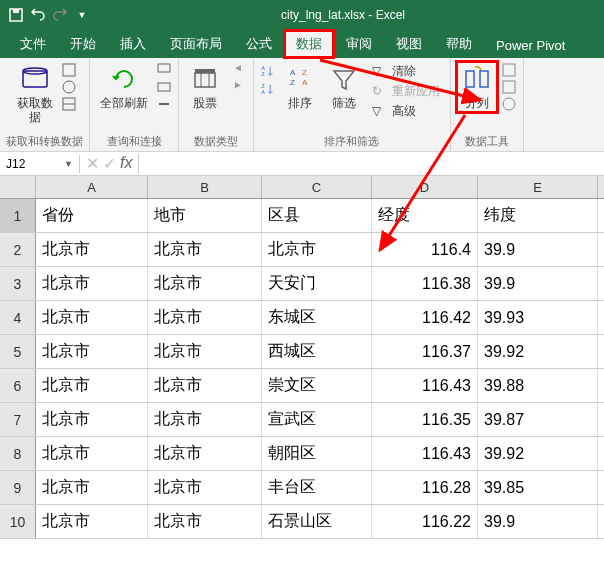 This screenshot has width=604, height=588. What do you see at coordinates (18, 488) in the screenshot?
I see `row-header: 9` at bounding box center [18, 488].